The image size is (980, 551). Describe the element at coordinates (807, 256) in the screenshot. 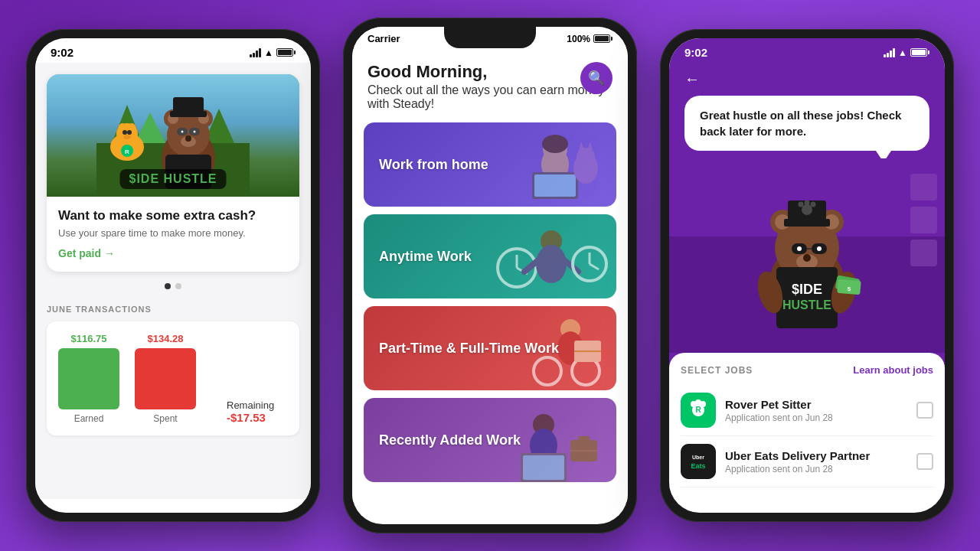

I see `bear-illustration: $IDE HUSTLE $` at that location.